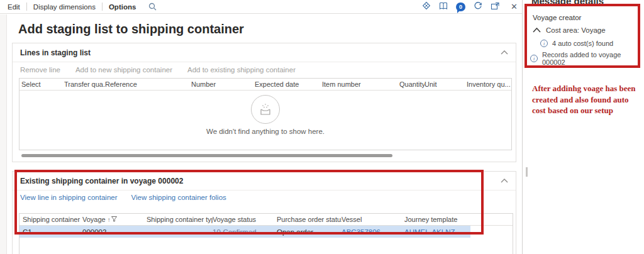 The image size is (644, 254). Describe the element at coordinates (593, 58) in the screenshot. I see `message-text: Records added to voyage 000002` at that location.